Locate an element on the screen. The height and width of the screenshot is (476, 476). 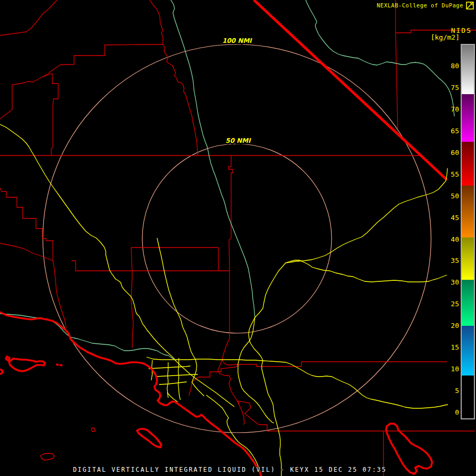
island-san-nicolas is located at coordinates (48, 457).